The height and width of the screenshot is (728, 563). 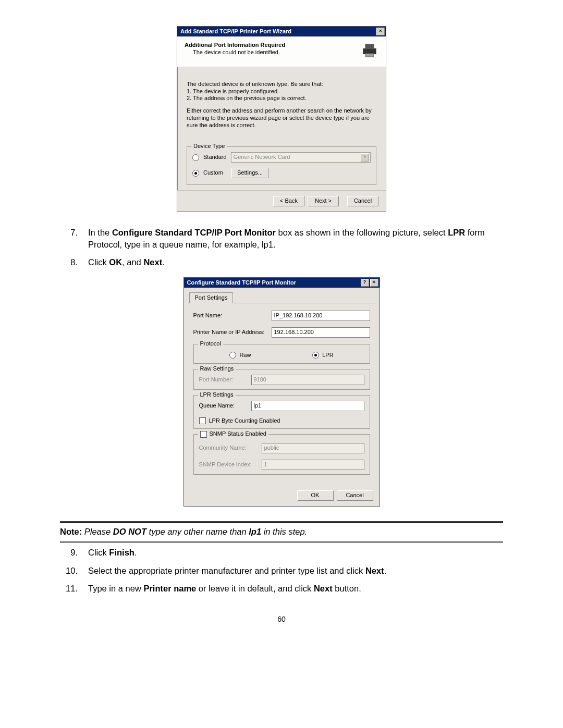 I want to click on snmp-index-label: SNMP Device Index:, so click(x=230, y=465).